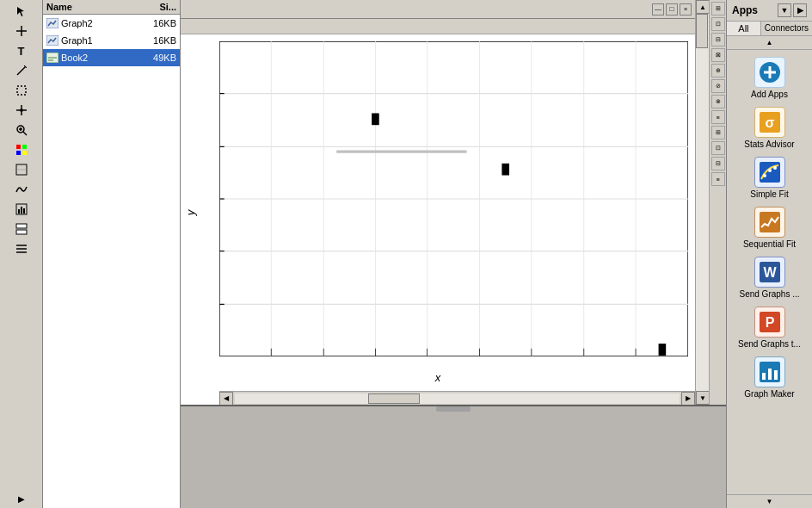 This screenshot has width=812, height=508. I want to click on apps-panel: Apps ▼ ▶ All Connectors ▲ Add Apps, so click(769, 254).